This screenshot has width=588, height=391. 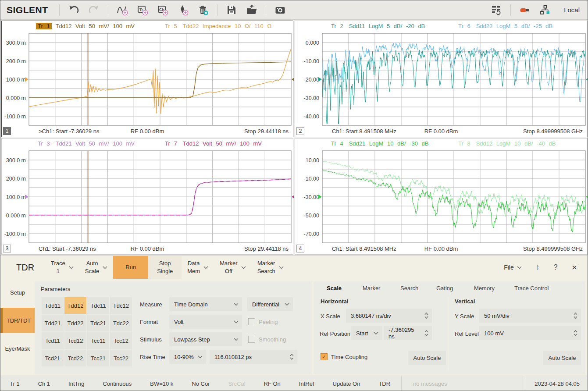 What do you see at coordinates (121, 341) in the screenshot?
I see `param-button-tcc12: Tcc12` at bounding box center [121, 341].